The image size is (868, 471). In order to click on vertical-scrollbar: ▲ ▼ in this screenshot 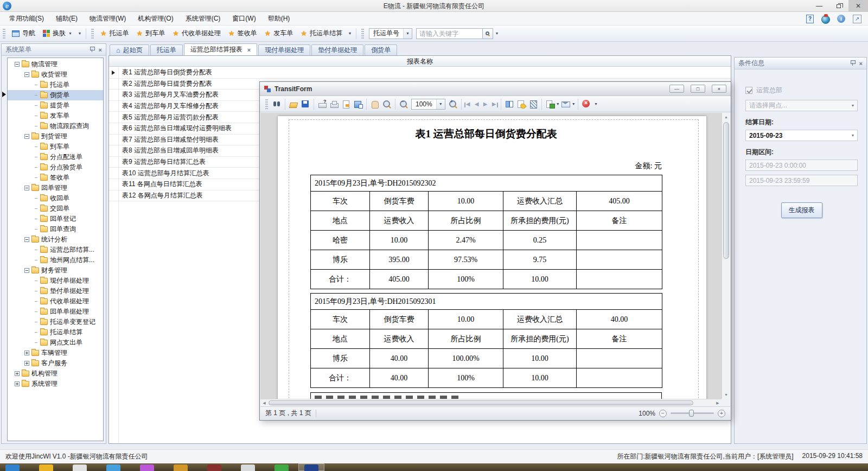, I will do `click(726, 256)`.